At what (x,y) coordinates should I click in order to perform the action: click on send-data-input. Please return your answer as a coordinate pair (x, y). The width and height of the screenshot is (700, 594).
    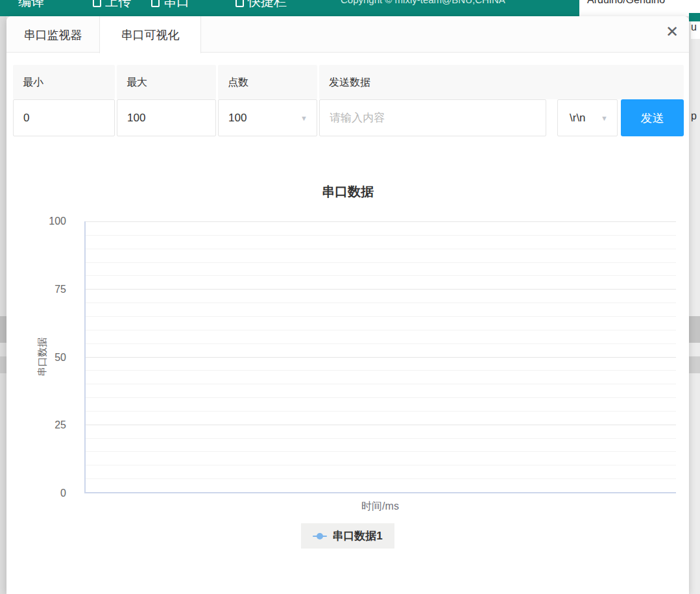
    Looking at the image, I should click on (433, 118).